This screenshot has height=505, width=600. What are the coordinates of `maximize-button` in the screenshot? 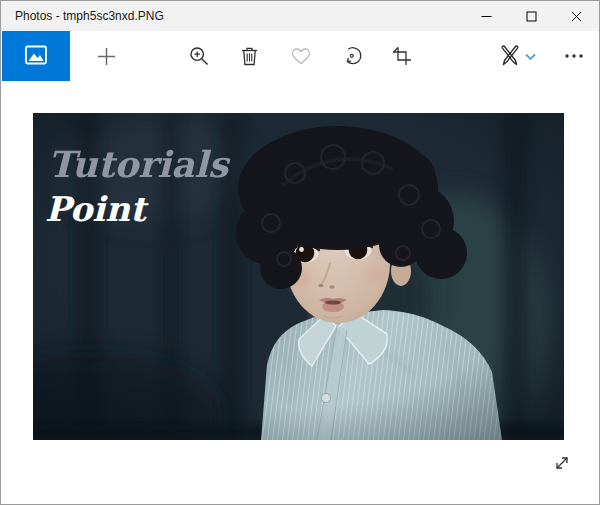 It's located at (532, 16).